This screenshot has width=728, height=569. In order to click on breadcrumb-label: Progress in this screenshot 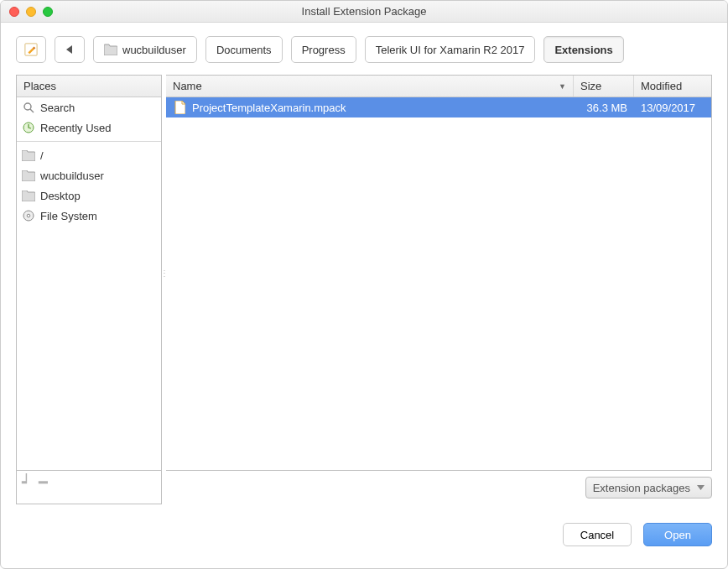, I will do `click(324, 50)`.